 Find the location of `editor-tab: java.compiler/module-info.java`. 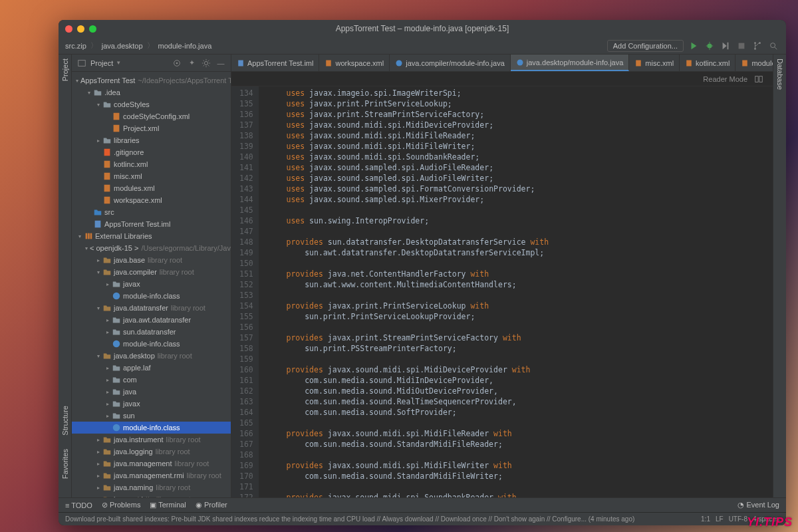

editor-tab: java.compiler/module-info.java is located at coordinates (450, 63).